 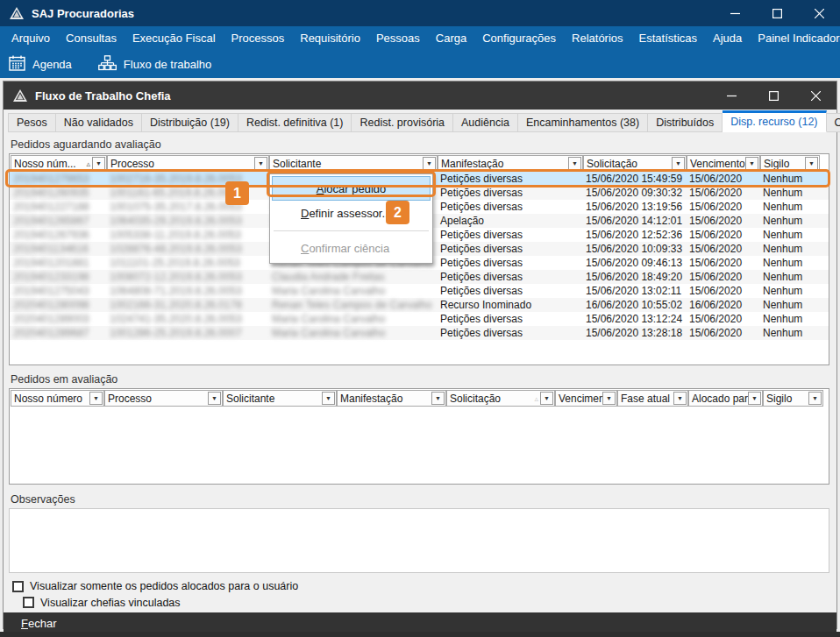 I want to click on tab-nao-validados: Não validados, so click(x=99, y=123).